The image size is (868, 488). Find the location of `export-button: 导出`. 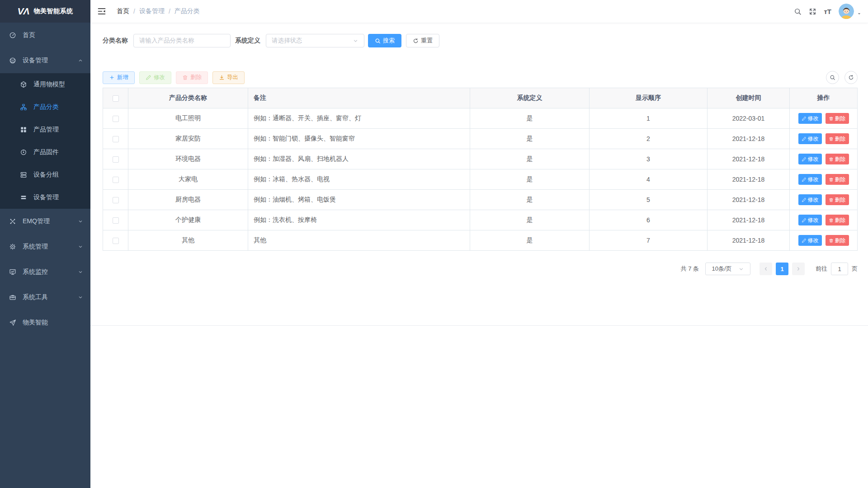

export-button: 导出 is located at coordinates (229, 78).